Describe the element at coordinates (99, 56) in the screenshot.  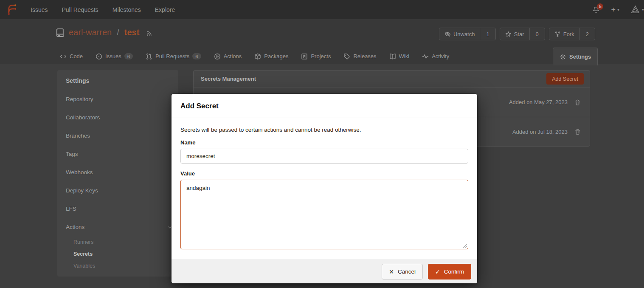
I see `issue-icon` at that location.